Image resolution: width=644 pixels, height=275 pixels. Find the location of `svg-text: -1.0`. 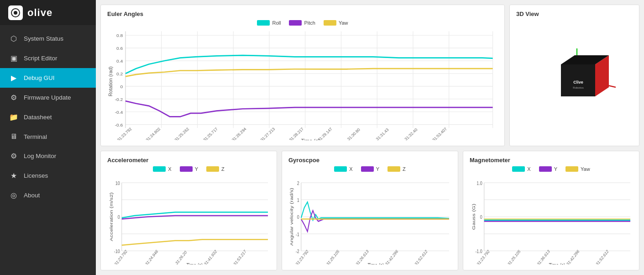

svg-text: -1.0 is located at coordinates (479, 251).